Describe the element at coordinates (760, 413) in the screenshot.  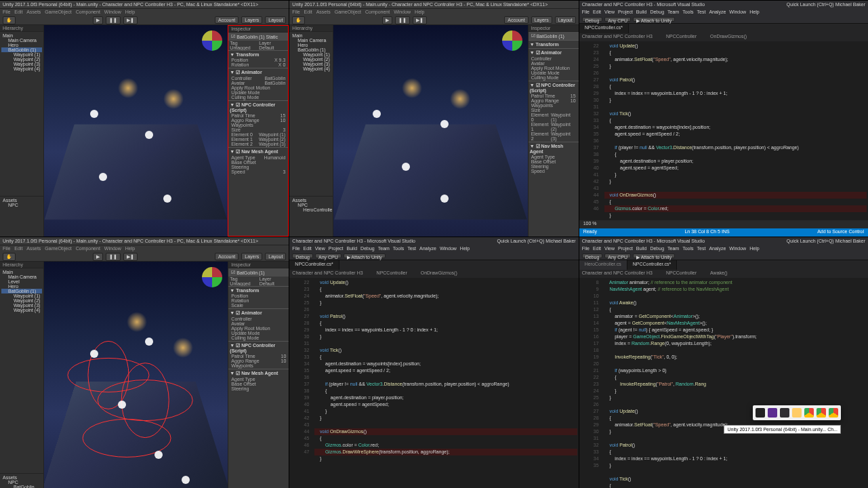
I see `taskbar-unity-icon` at that location.